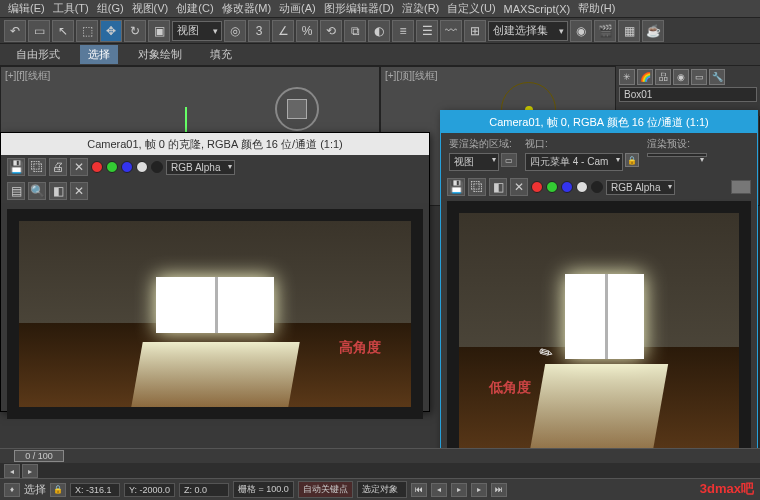  I want to click on save-image-button: 💾, so click(16, 167).